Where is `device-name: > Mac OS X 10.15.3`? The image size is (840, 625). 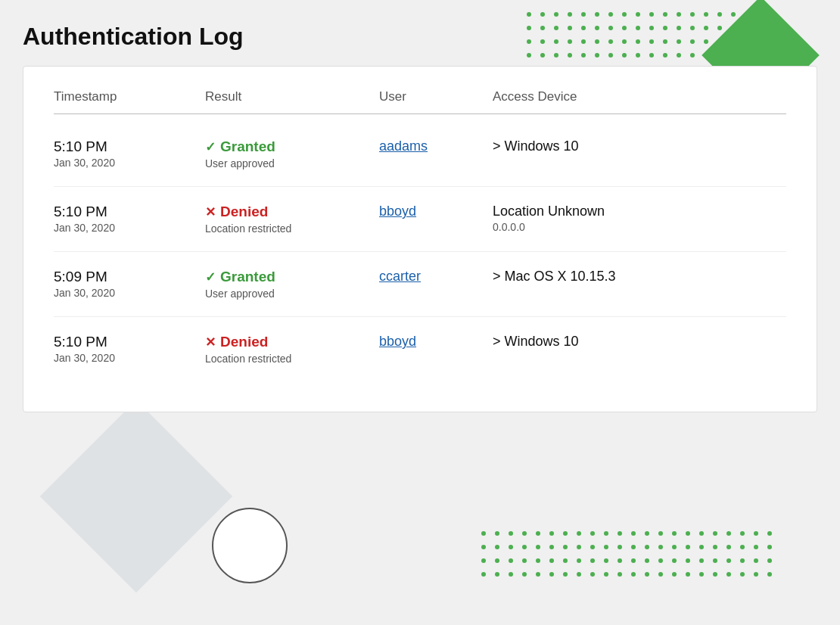 device-name: > Mac OS X 10.15.3 is located at coordinates (639, 277).